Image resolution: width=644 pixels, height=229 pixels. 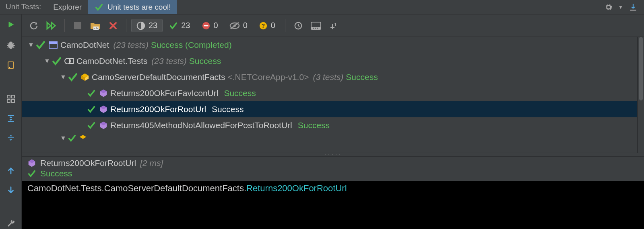 I want to click on tree-row: ▼ CamoDotNet (23 tests) Success (Complet…, so click(x=329, y=45).